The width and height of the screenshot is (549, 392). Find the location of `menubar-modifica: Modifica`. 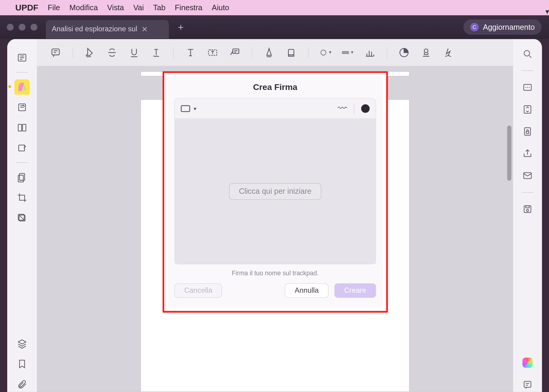

menubar-modifica: Modifica is located at coordinates (84, 8).